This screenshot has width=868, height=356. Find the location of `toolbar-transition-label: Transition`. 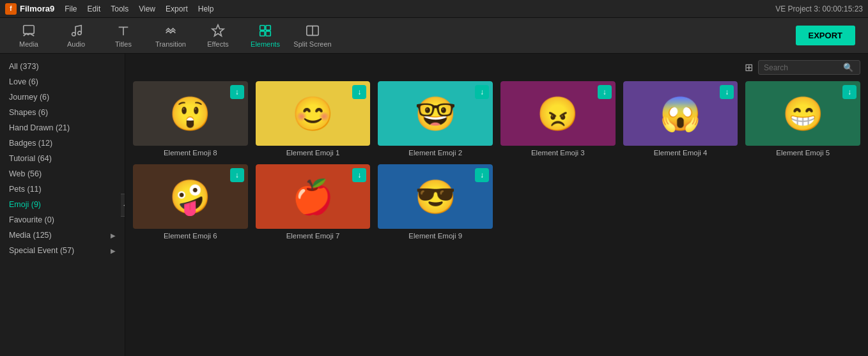

toolbar-transition-label: Transition is located at coordinates (171, 44).